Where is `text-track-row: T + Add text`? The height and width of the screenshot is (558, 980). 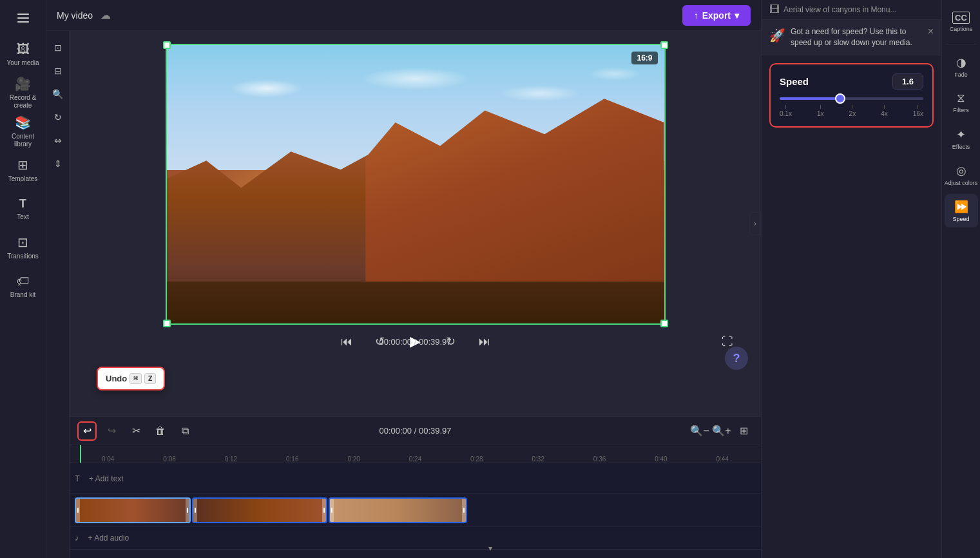
text-track-row: T + Add text is located at coordinates (415, 479).